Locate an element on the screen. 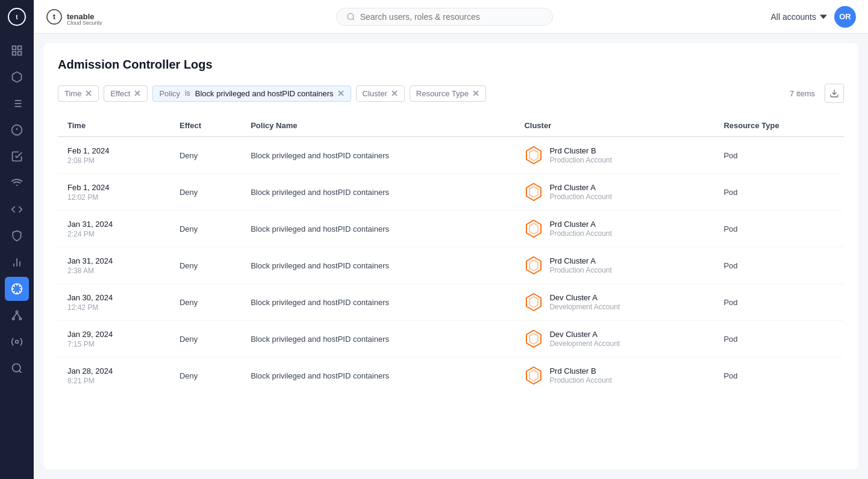 The width and height of the screenshot is (868, 479). filter-cluster: Cluster is located at coordinates (381, 94).